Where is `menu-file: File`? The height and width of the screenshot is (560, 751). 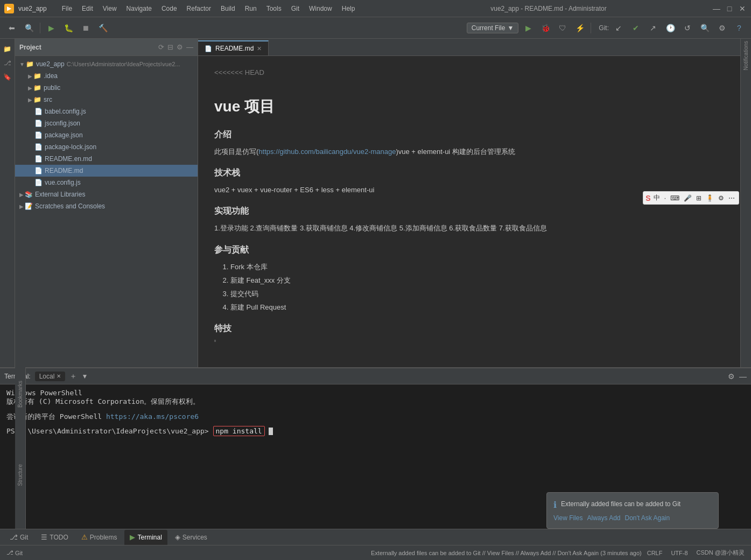
menu-file: File is located at coordinates (67, 9).